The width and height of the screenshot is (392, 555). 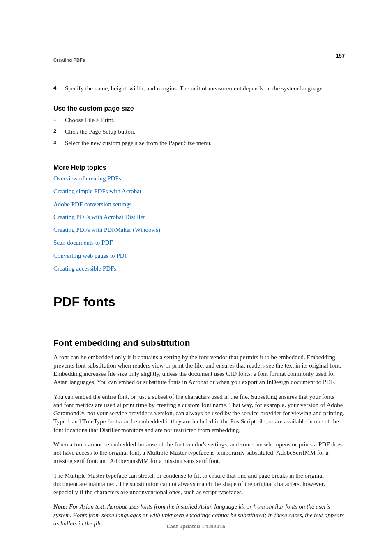 What do you see at coordinates (339, 56) in the screenshot?
I see `page-number: 157` at bounding box center [339, 56].